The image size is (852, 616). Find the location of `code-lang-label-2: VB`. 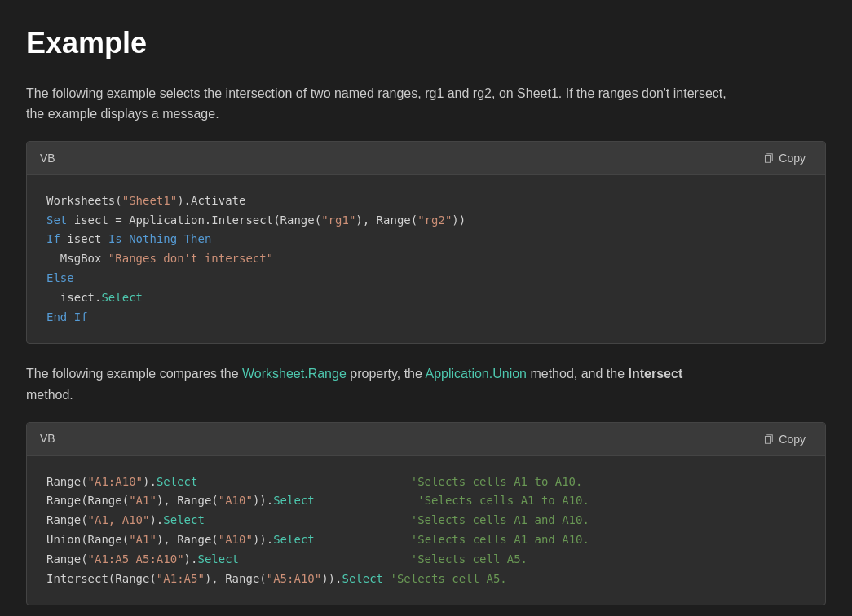

code-lang-label-2: VB is located at coordinates (47, 438).